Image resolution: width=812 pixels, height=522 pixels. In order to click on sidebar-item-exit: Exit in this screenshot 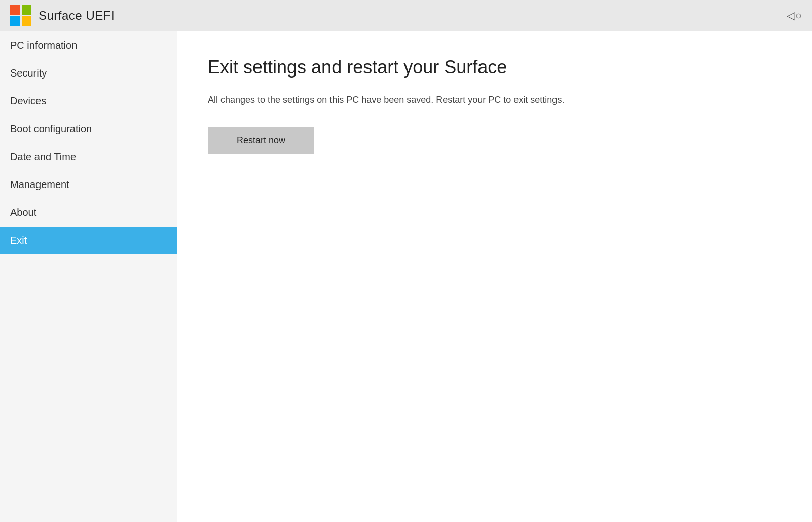, I will do `click(88, 240)`.